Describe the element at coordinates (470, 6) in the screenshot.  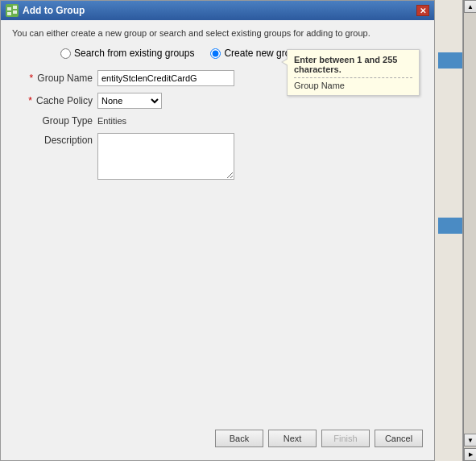
I see `scroll-up-btn: ▲` at that location.